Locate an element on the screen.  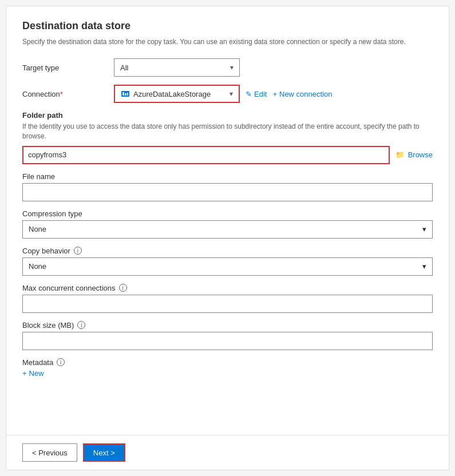
block-size-label: Block size (MB) is located at coordinates (48, 325).